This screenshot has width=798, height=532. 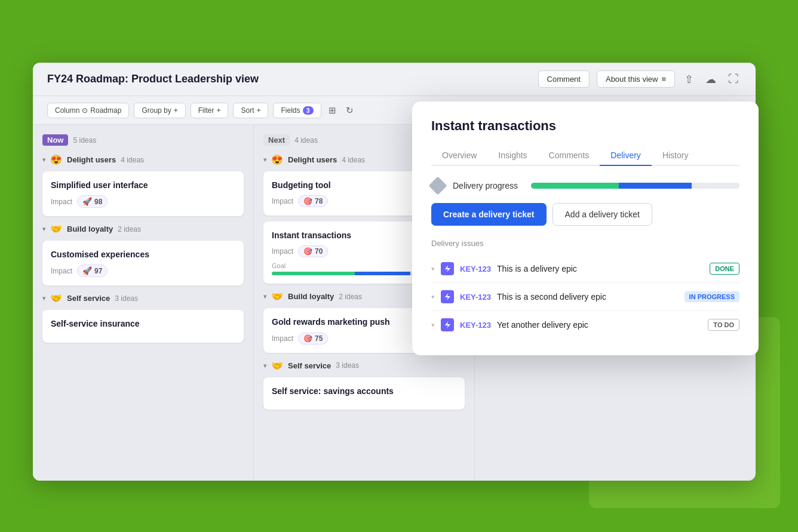 What do you see at coordinates (56, 160) in the screenshot?
I see `group-emoji-delight: 😍` at bounding box center [56, 160].